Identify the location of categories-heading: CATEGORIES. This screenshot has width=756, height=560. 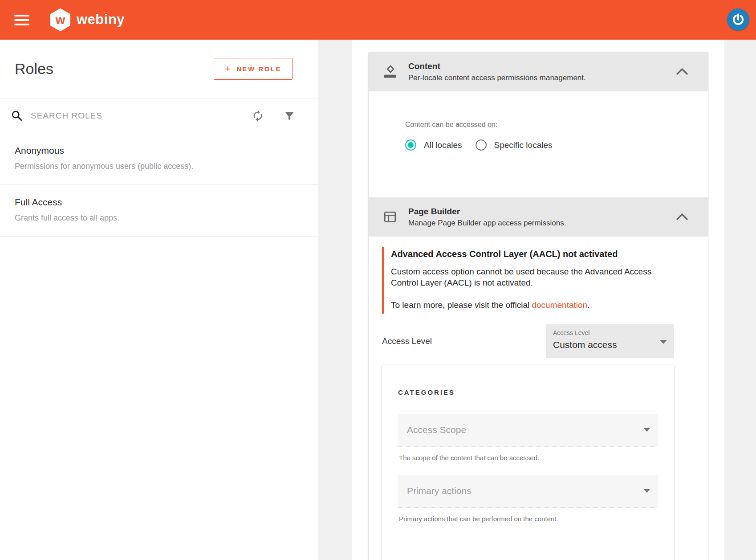
(528, 392).